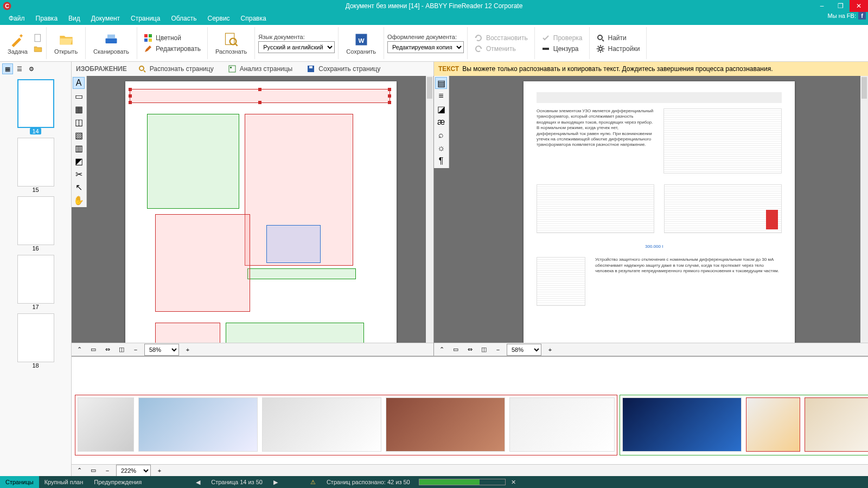  What do you see at coordinates (17, 18) in the screenshot?
I see `menu-file: Файл` at bounding box center [17, 18].